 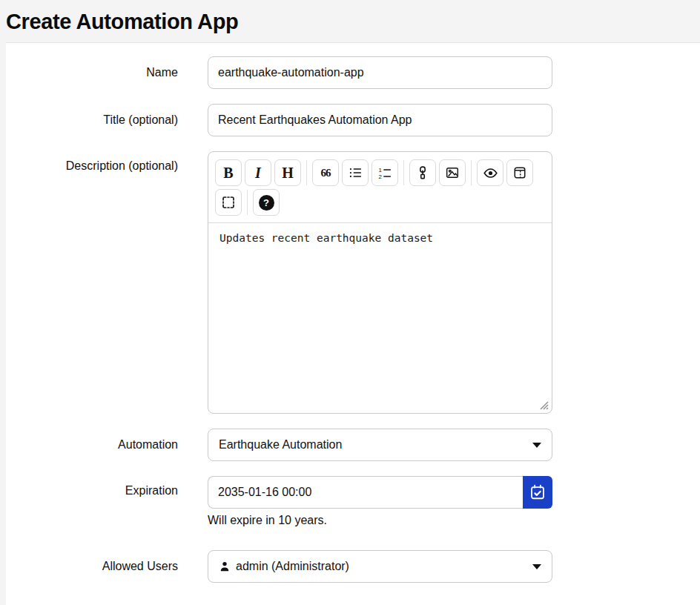 I want to click on italic-button: I, so click(x=258, y=173).